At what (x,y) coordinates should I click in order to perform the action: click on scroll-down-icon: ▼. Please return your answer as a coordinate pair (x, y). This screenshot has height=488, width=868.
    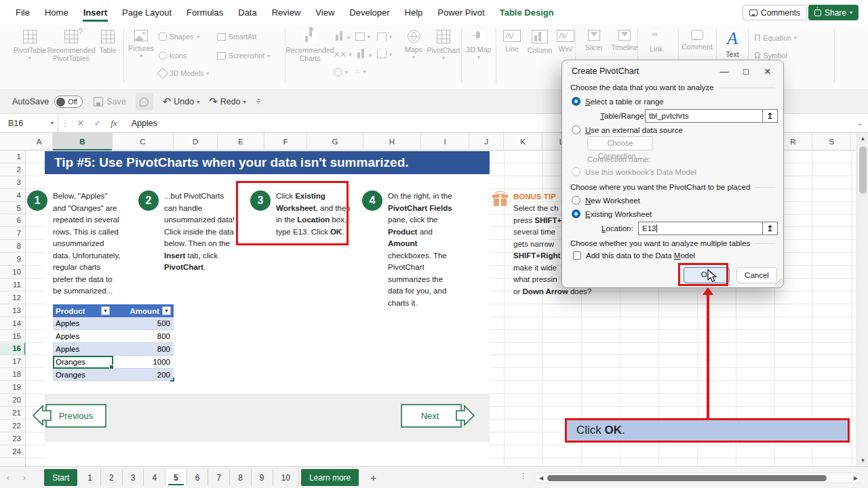
    Looking at the image, I should click on (863, 461).